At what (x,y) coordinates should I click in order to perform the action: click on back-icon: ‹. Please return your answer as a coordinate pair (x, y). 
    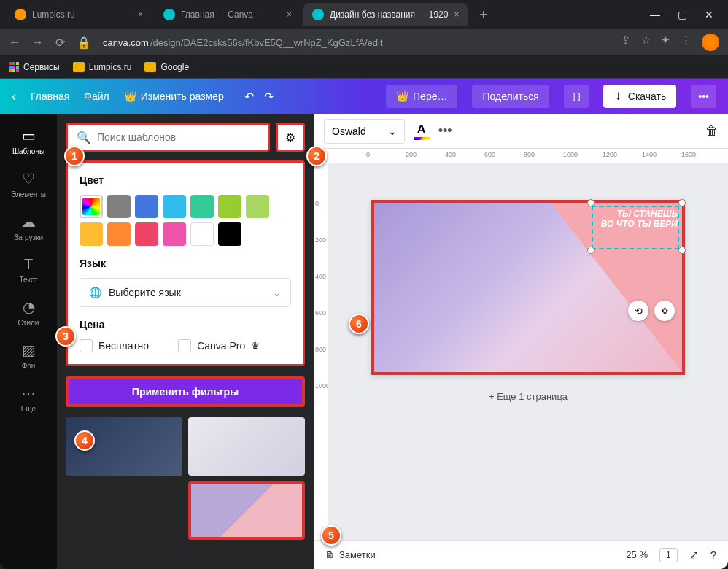
    Looking at the image, I should click on (14, 96).